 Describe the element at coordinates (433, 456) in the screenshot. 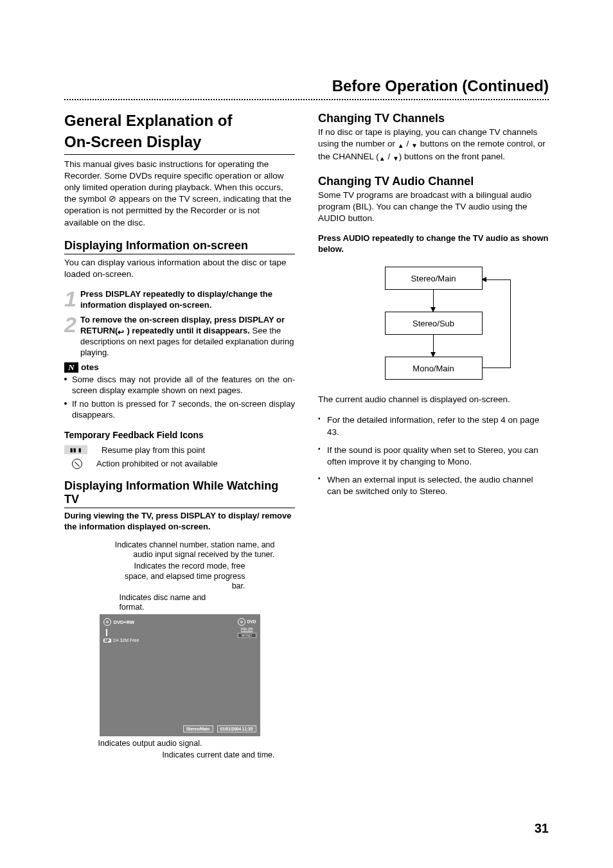

I see `audio-note-item: If the sound is poor quality when set to…` at that location.